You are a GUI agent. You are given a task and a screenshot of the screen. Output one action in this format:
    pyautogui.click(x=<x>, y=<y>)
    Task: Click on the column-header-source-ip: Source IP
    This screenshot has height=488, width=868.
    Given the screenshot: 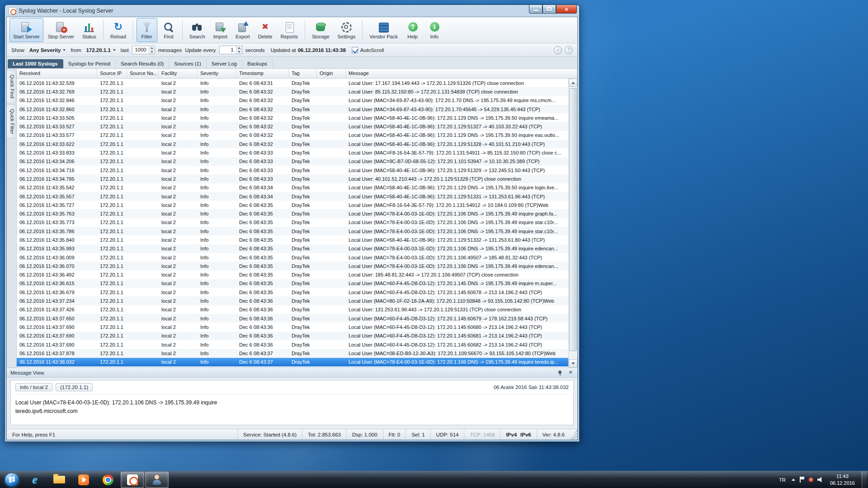 What is the action you would take?
    pyautogui.click(x=112, y=73)
    